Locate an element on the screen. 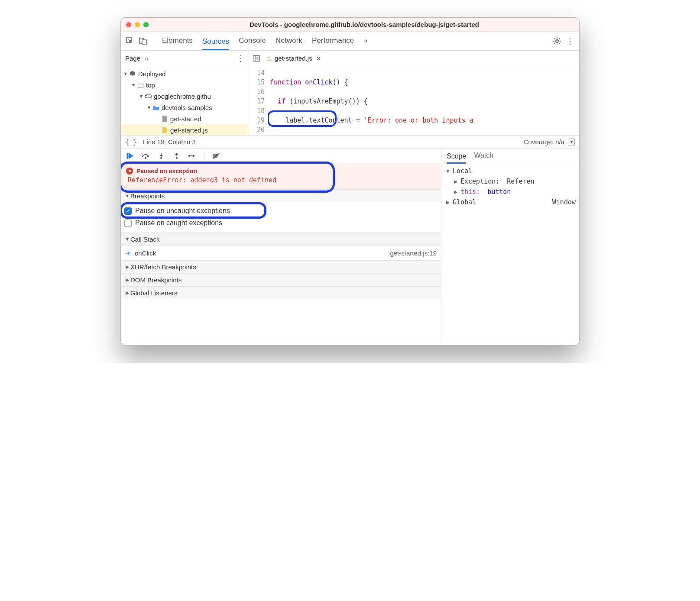 This screenshot has height=601, width=700. tab-scope: Scope is located at coordinates (457, 157).